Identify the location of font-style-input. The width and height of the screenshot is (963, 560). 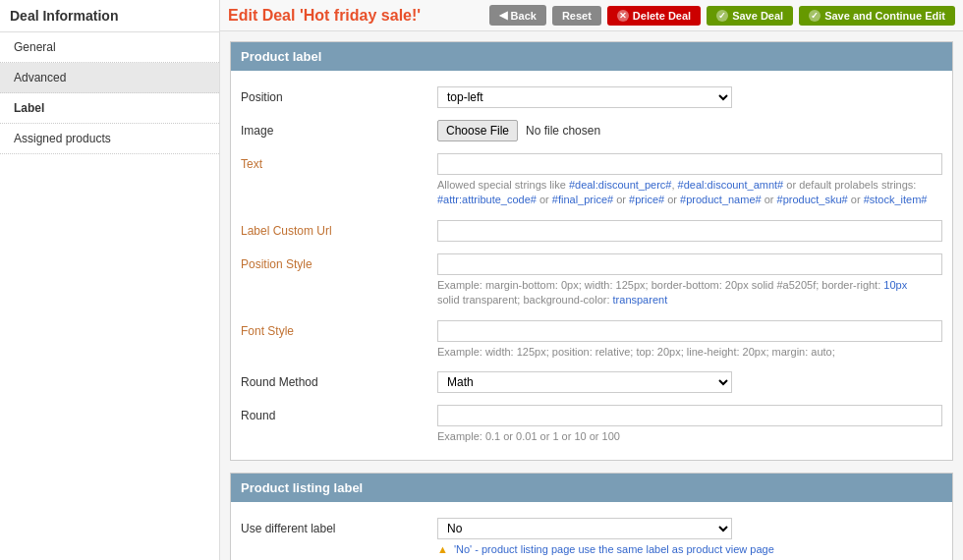
(690, 331).